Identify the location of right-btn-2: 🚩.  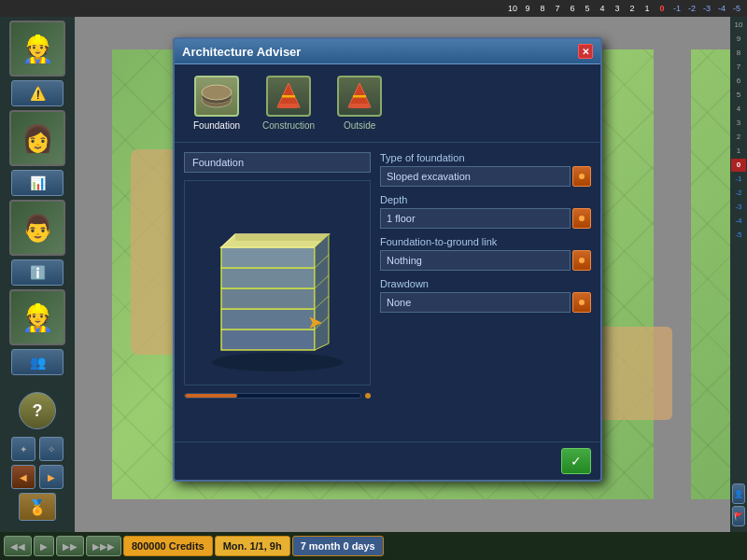
(739, 516).